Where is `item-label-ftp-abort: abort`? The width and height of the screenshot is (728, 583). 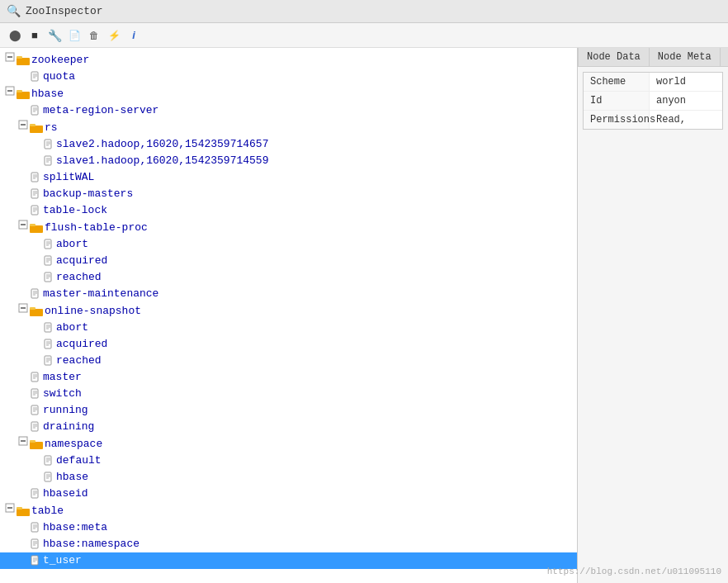 item-label-ftp-abort: abort is located at coordinates (73, 244).